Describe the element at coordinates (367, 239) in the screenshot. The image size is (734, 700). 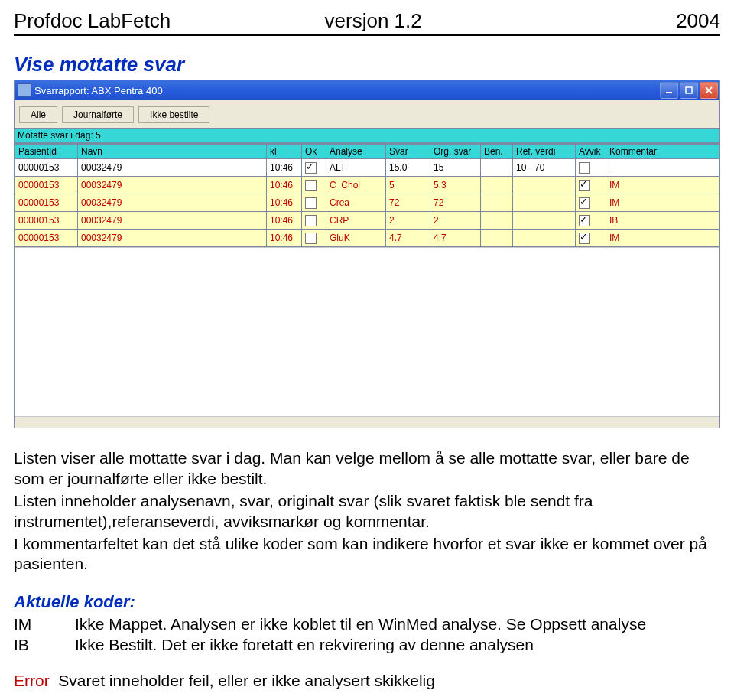
I see `table-row: 000001530003247910:46GluK4.74.7IM` at that location.